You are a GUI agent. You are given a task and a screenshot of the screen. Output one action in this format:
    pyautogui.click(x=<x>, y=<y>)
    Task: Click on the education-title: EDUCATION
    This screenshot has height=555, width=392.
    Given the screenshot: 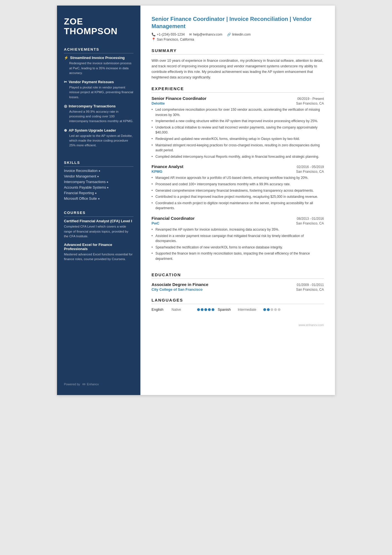 What is the action you would take?
    pyautogui.click(x=238, y=275)
    